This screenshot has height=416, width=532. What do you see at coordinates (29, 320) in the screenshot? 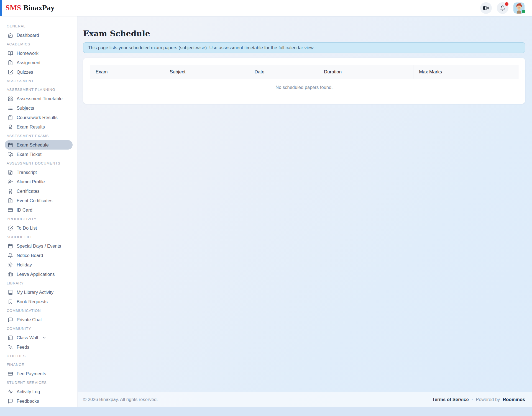
I see `sidebar-item-label: Private Chat` at bounding box center [29, 320].